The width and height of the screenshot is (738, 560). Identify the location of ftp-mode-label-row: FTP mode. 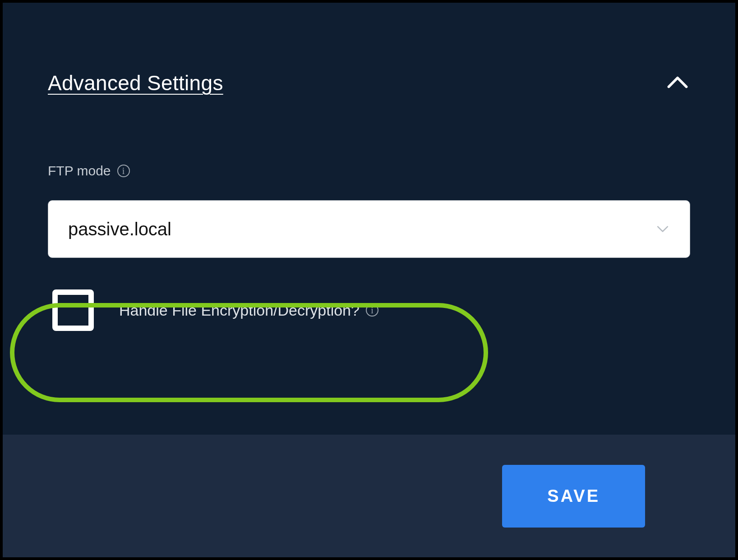
(369, 171).